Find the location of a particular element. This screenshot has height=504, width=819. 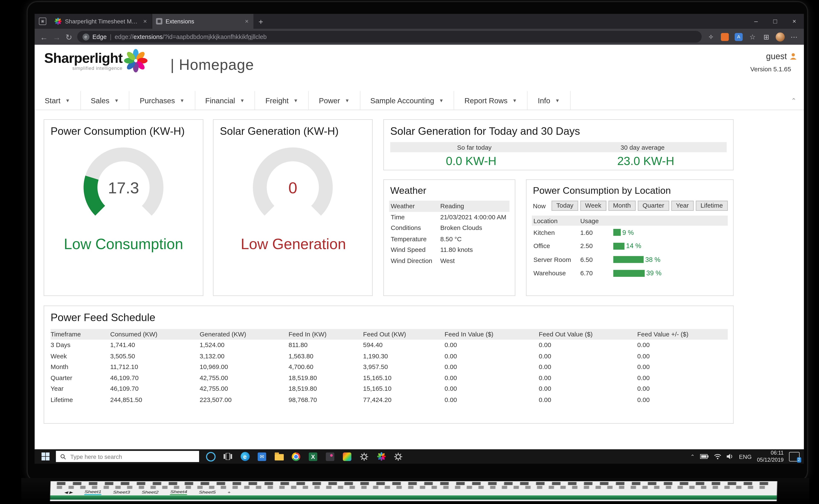

outlook-icon: ✉ is located at coordinates (262, 457).